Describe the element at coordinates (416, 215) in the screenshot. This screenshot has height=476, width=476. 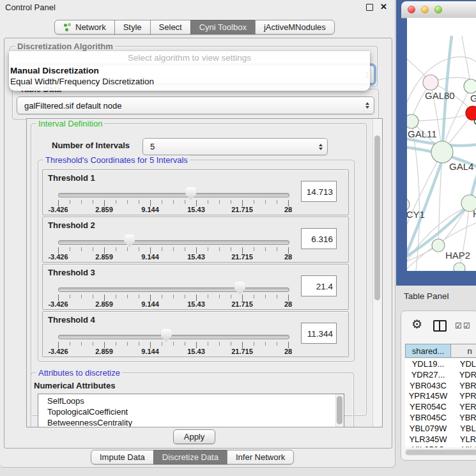
I see `node-label-gcy1: GCY1` at that location.